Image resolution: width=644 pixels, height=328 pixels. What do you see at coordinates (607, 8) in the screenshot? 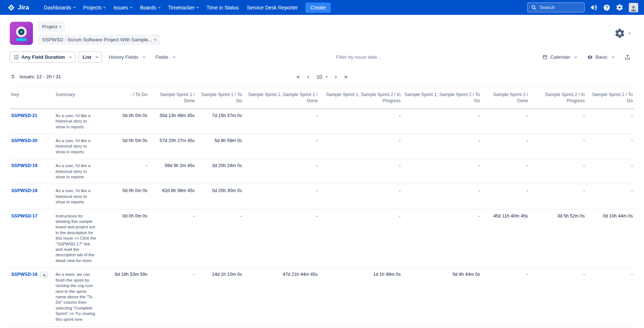
I see `help-icon` at bounding box center [607, 8].